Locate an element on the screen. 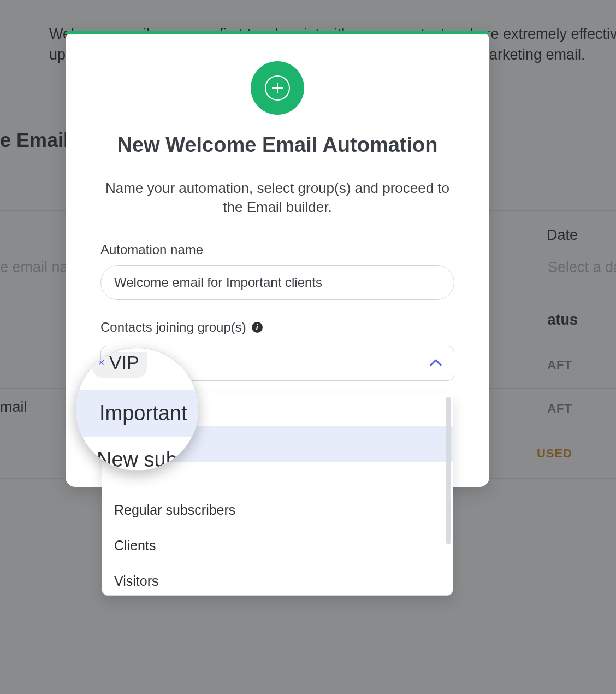 Image resolution: width=616 pixels, height=694 pixels. modal-subtitle: Name your automation, select group(s) an… is located at coordinates (277, 198).